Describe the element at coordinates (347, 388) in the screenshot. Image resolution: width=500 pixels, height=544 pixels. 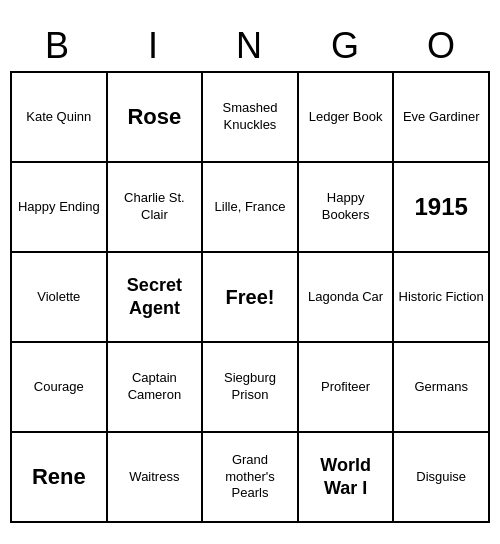
I see `bingo-cell-18: Profiteer` at that location.